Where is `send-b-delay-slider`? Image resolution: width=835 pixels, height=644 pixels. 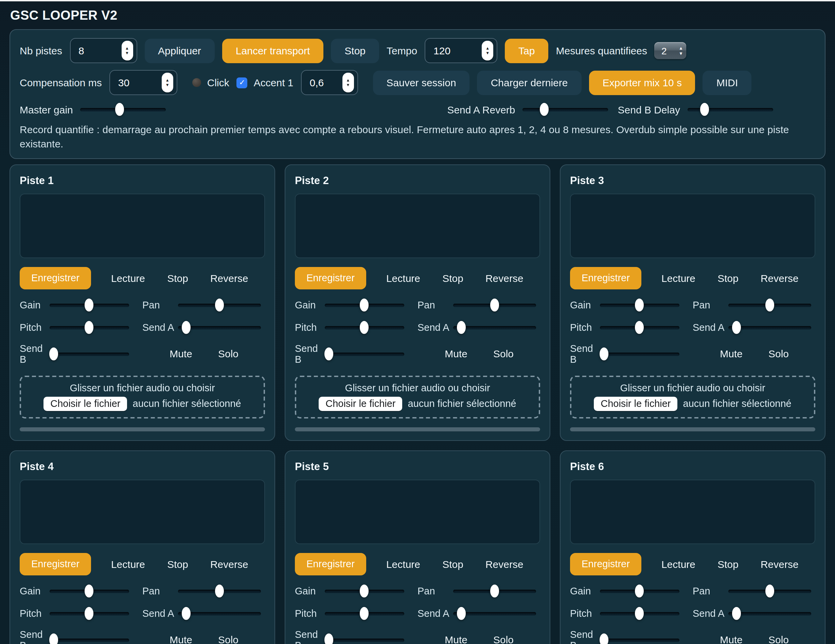
send-b-delay-slider is located at coordinates (730, 109).